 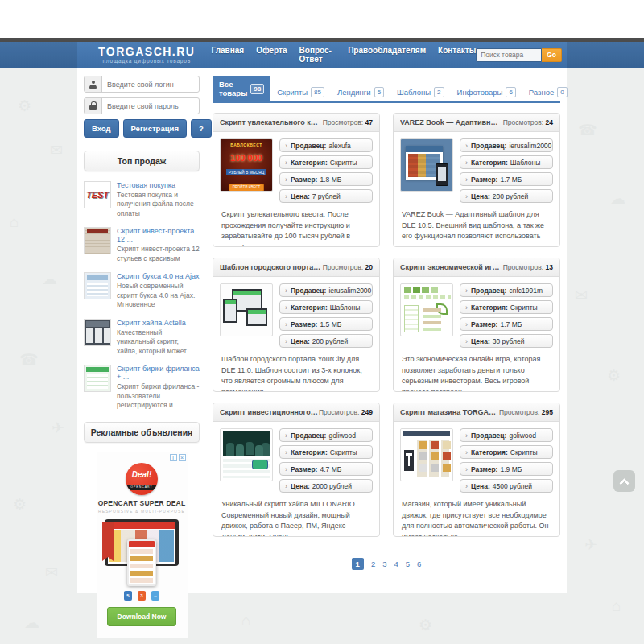 I want to click on page-button-3: 3, so click(x=385, y=564).